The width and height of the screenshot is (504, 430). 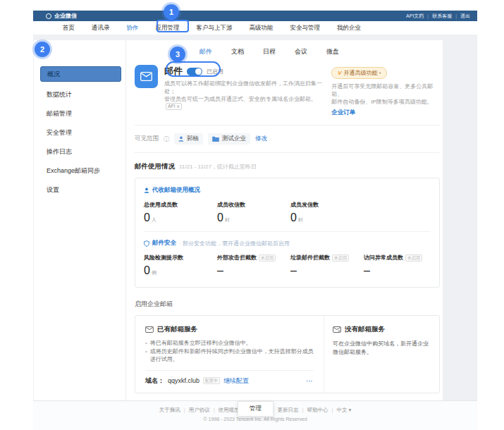 I want to click on nav-collaboration: 协作, so click(x=133, y=28).